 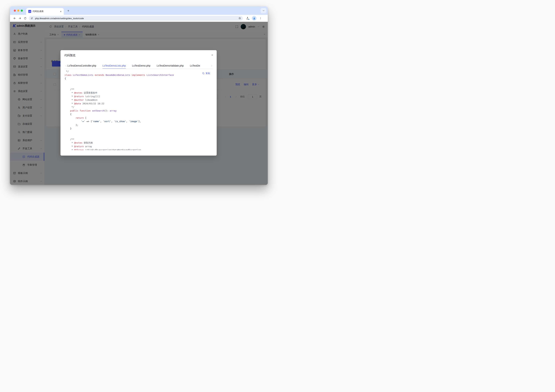 I want to click on browser-toolbar: php.likeadmin.cn/admin/setting/dev_tools…, so click(x=139, y=18).